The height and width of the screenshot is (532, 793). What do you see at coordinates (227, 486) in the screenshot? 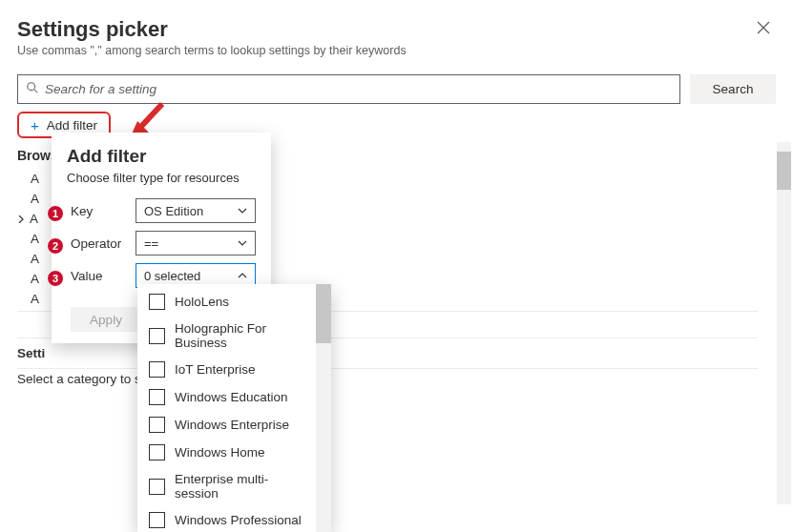
I see `dropdown-option: Enterprise multi-session` at bounding box center [227, 486].